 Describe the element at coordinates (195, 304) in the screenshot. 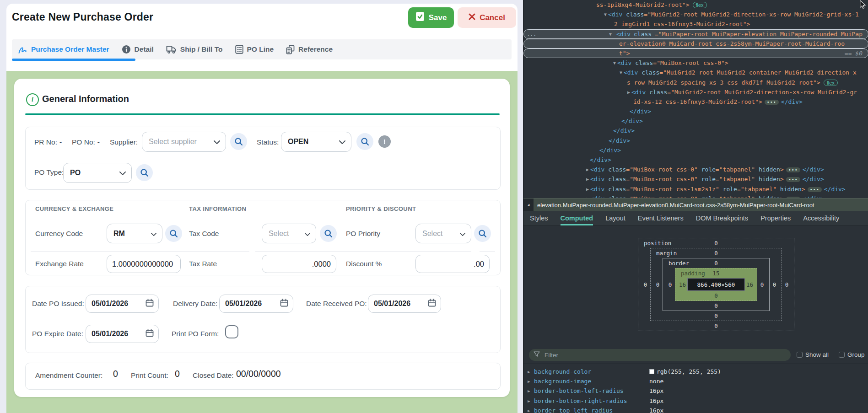

I see `delivery-date-label: Delivery Date:` at that location.